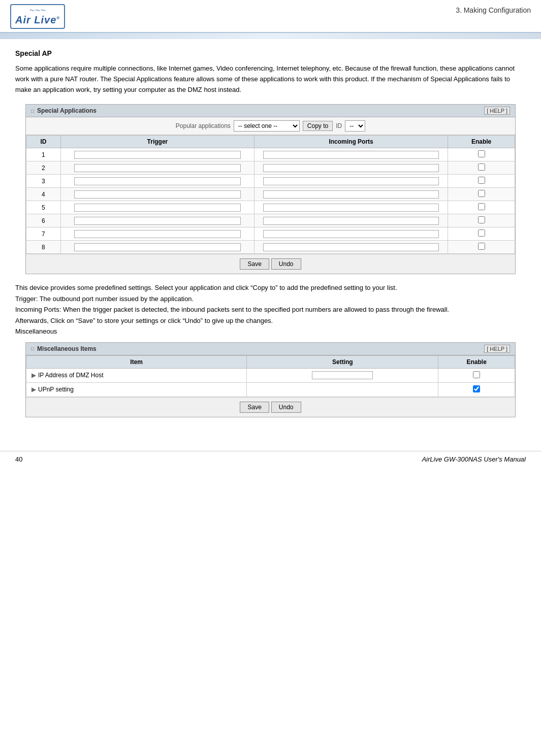  What do you see at coordinates (270, 53) in the screenshot?
I see `section-title: Special AP` at bounding box center [270, 53].